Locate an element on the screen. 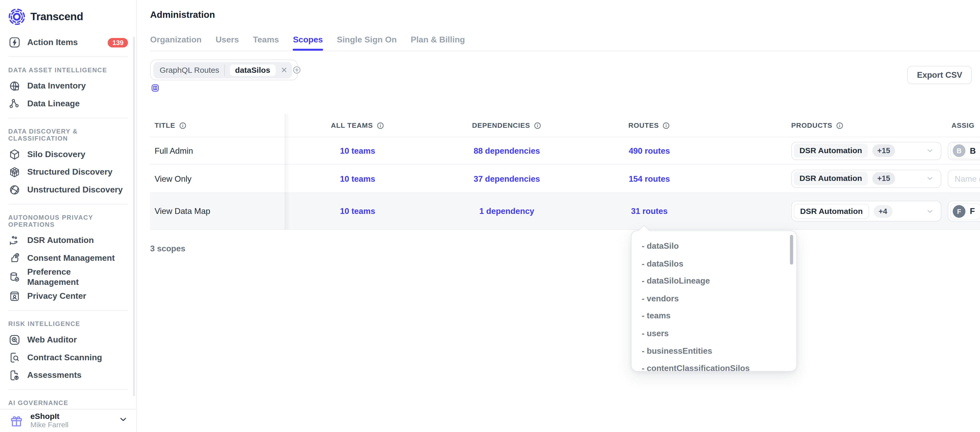 Image resolution: width=980 pixels, height=432 pixels. sidebar-item-label: Preference Management is located at coordinates (59, 277).